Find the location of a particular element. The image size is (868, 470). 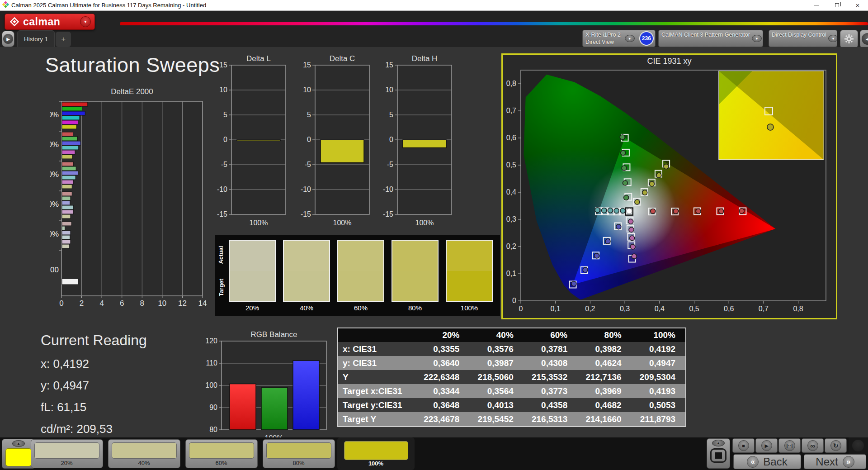

svg-text: DeltaE 2000 is located at coordinates (132, 91).